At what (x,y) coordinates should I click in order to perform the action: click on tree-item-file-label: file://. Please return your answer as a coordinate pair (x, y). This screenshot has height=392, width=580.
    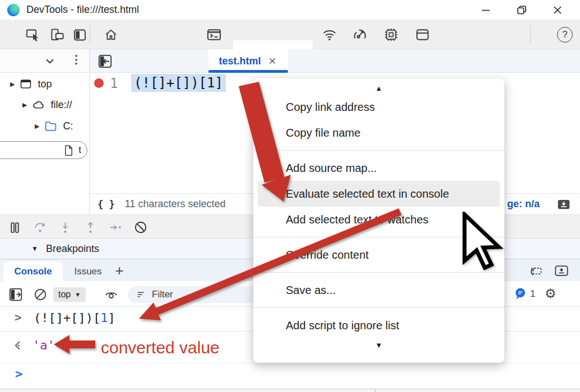
    Looking at the image, I should click on (61, 105).